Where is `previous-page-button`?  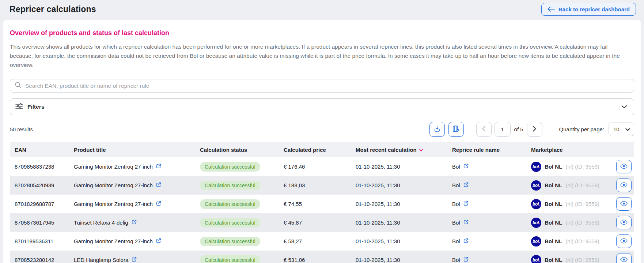
previous-page-button is located at coordinates (484, 129).